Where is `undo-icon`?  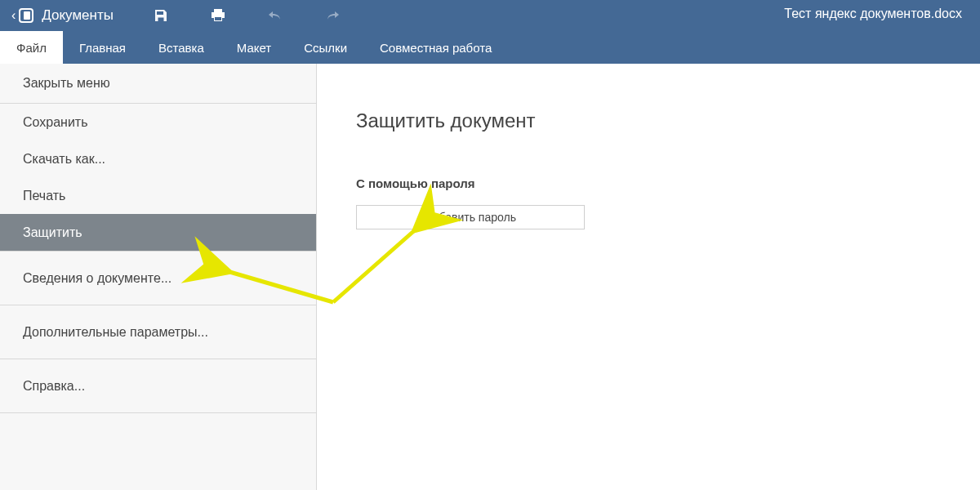 undo-icon is located at coordinates (275, 16).